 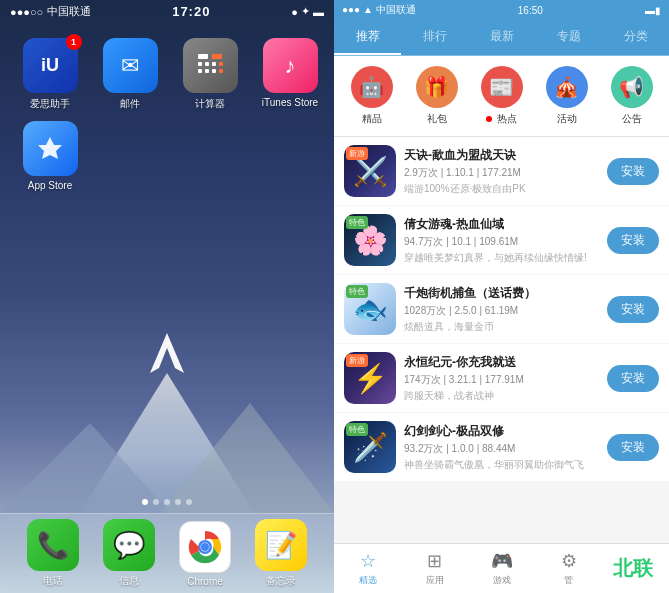 I want to click on category-libao: 🎁 礼包, so click(x=437, y=96).